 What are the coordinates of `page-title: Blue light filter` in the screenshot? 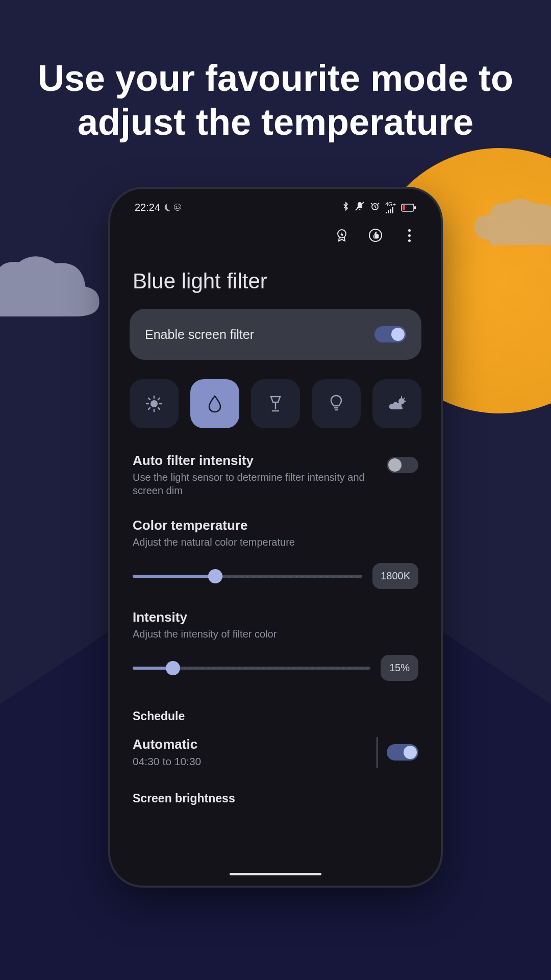 It's located at (276, 279).